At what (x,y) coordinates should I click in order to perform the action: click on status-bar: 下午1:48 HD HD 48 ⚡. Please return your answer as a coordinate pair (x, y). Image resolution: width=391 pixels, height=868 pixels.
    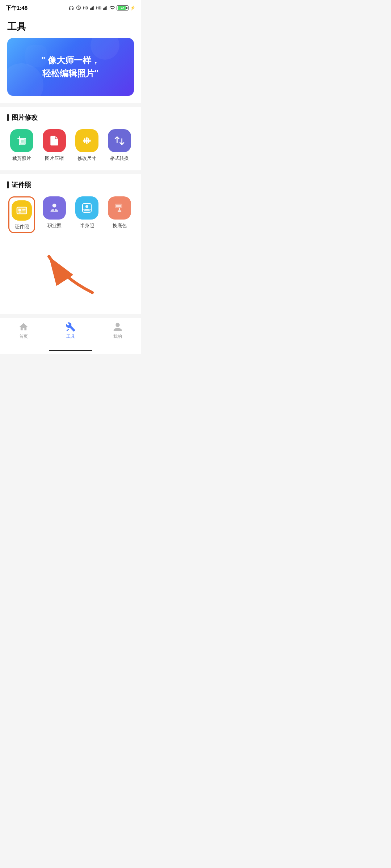
    Looking at the image, I should click on (71, 8).